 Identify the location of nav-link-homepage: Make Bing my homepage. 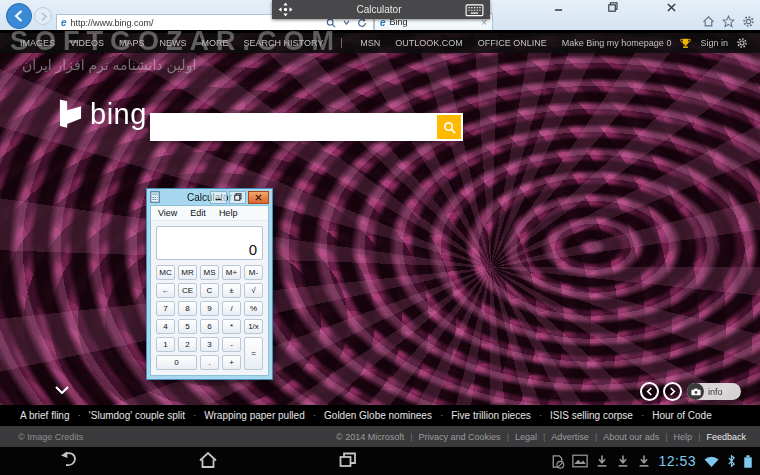
(613, 43).